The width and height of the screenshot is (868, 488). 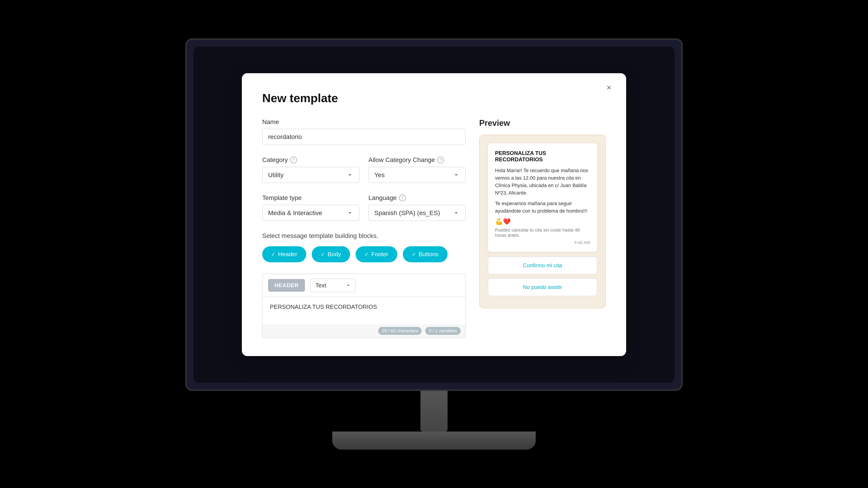 I want to click on variables-badge: 0 / 1 variables, so click(x=443, y=331).